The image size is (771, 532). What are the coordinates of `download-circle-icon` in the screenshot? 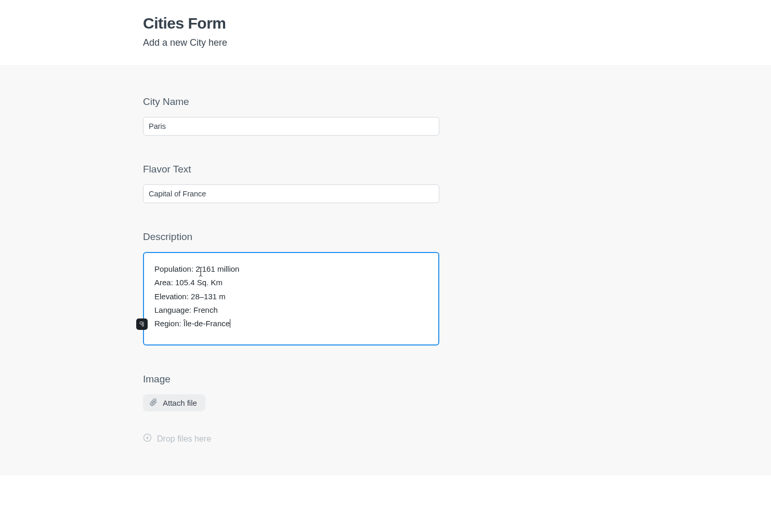 It's located at (148, 438).